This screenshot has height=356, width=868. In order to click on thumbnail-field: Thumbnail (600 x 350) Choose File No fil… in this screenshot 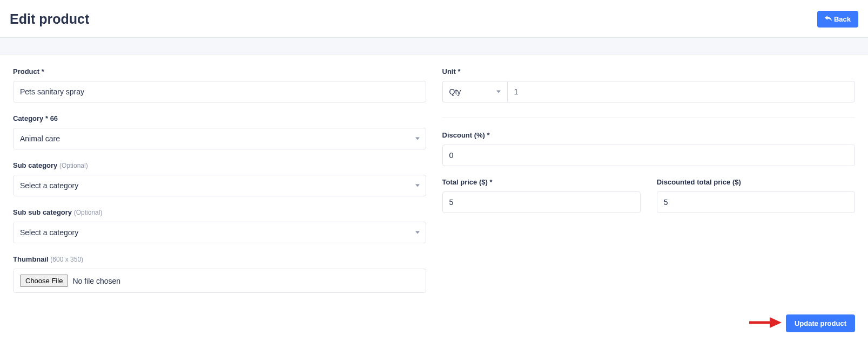, I will do `click(219, 274)`.